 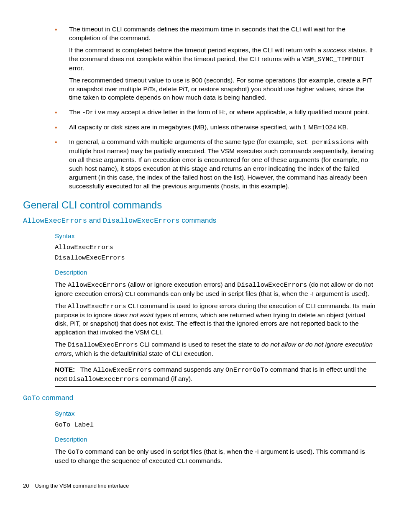 I want to click on section-heading: General CLI control commands, so click(x=200, y=205).